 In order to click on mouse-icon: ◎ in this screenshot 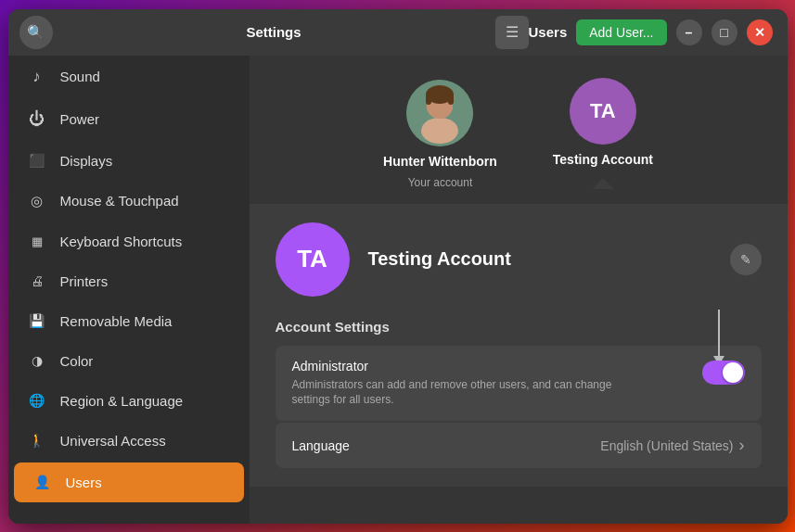, I will do `click(37, 201)`.